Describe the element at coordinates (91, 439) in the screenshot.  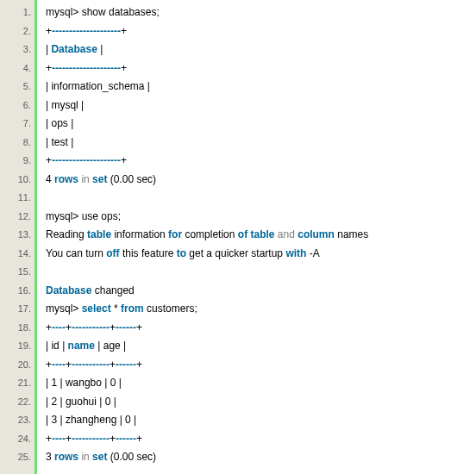
I see `code-token: -----------` at that location.